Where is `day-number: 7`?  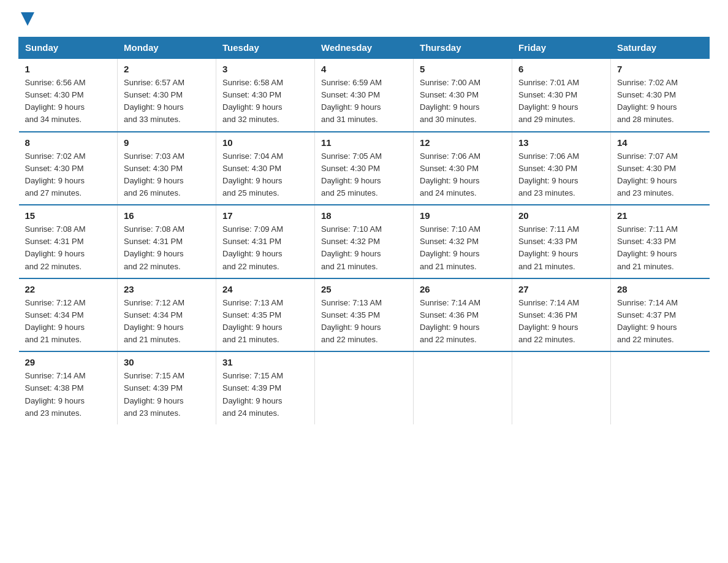
day-number: 7 is located at coordinates (661, 69).